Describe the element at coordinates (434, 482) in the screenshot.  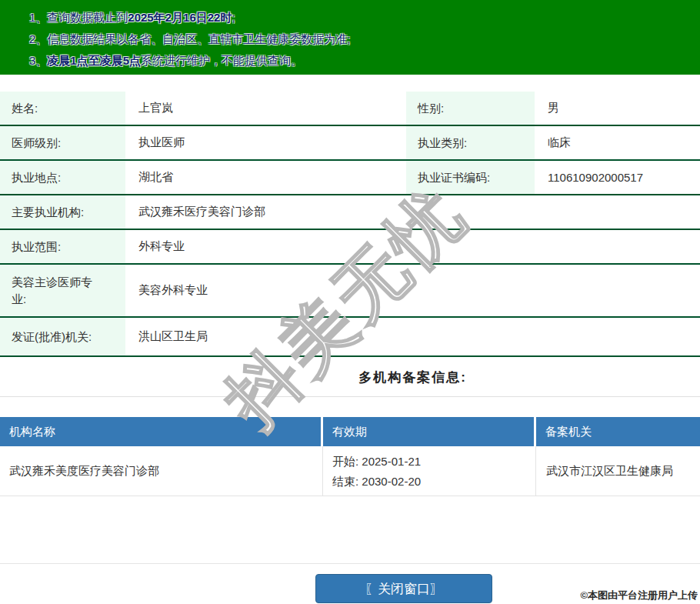
I see `validity-end: 结束: 2030-02-20` at that location.